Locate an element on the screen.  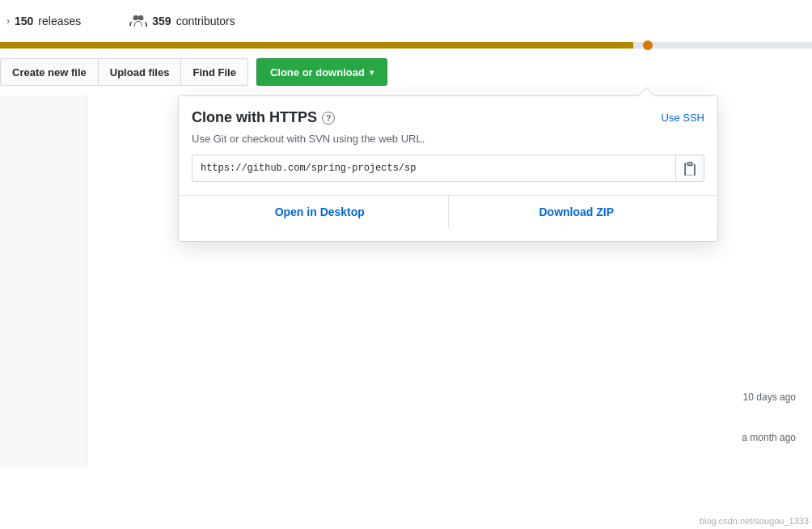
releases-stat: › 150 releases is located at coordinates (44, 21).